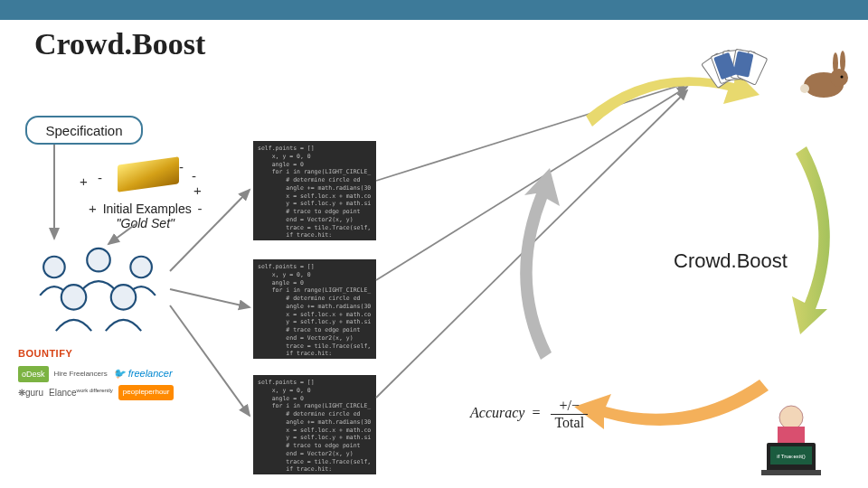 The image size is (868, 488). Describe the element at coordinates (84, 130) in the screenshot. I see `specification-box: Specification` at that location.